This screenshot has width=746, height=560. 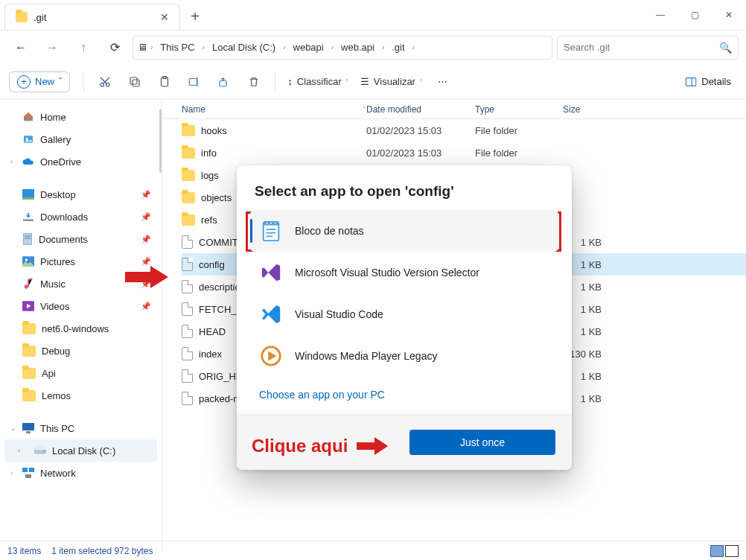 I want to click on app-option-notepad: Bloco de notas, so click(x=404, y=231).